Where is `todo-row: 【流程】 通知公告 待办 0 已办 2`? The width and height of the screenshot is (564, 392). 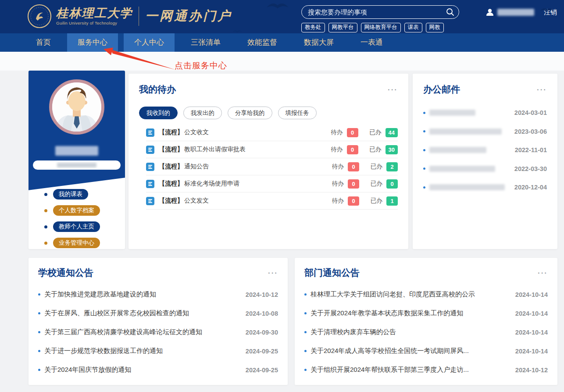 todo-row: 【流程】 通知公告 待办 0 已办 2 is located at coordinates (272, 167).